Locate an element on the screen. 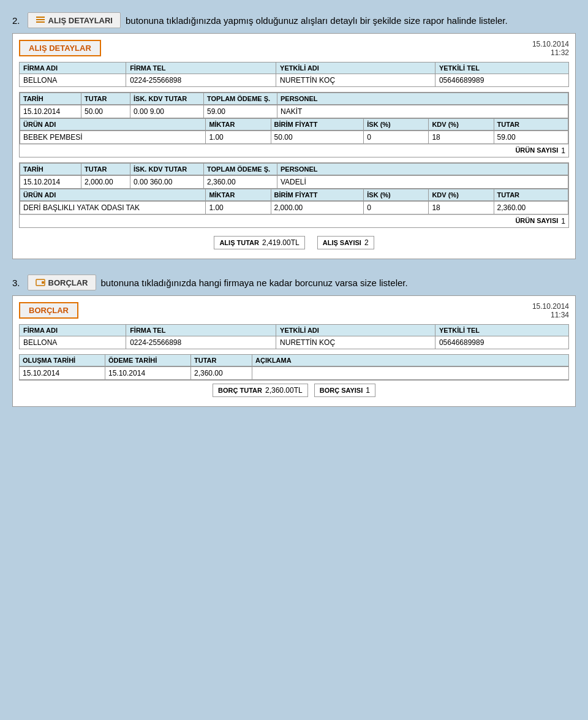 Image resolution: width=588 pixels, height=720 pixels. borclar-report-title: BORÇLAR is located at coordinates (49, 310).